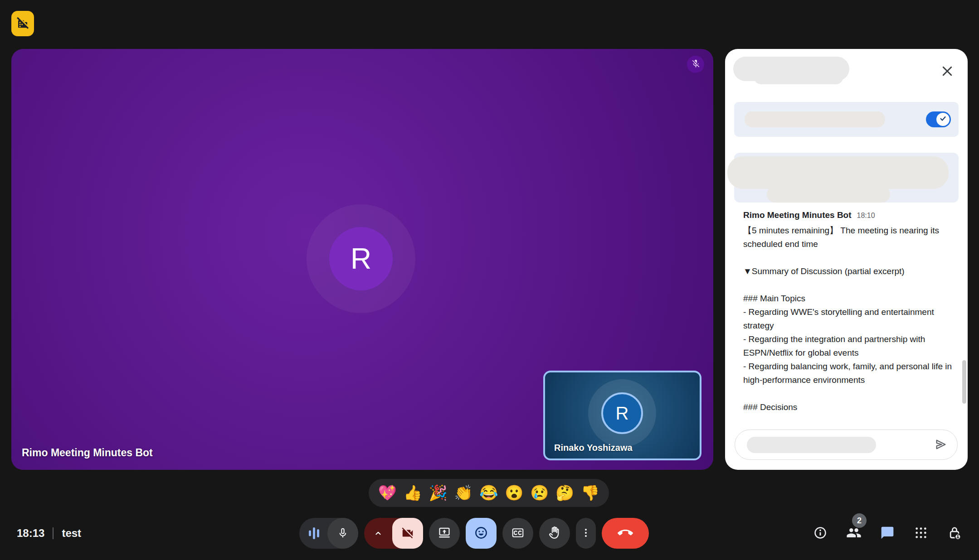 This screenshot has width=979, height=560. What do you see at coordinates (947, 72) in the screenshot?
I see `close-panel-button` at bounding box center [947, 72].